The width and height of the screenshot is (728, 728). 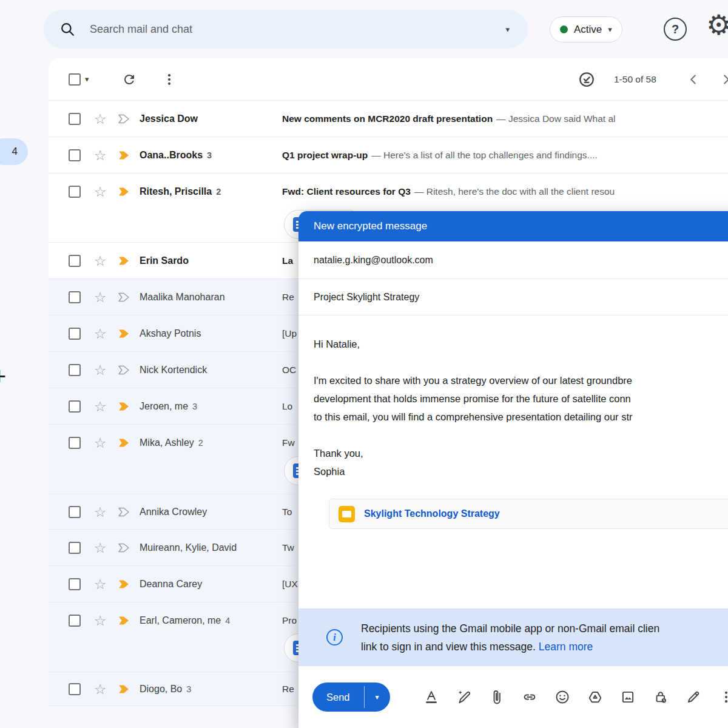 I want to click on insert-emoji-icon, so click(x=562, y=697).